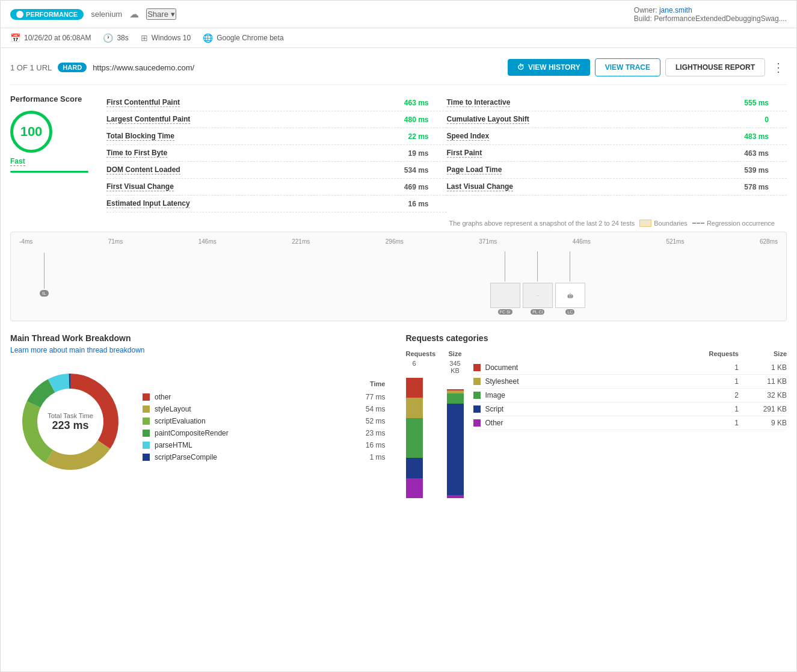 The image size is (797, 672). What do you see at coordinates (143, 67) in the screenshot?
I see `url-text: https://www.saucedemo.com/` at bounding box center [143, 67].